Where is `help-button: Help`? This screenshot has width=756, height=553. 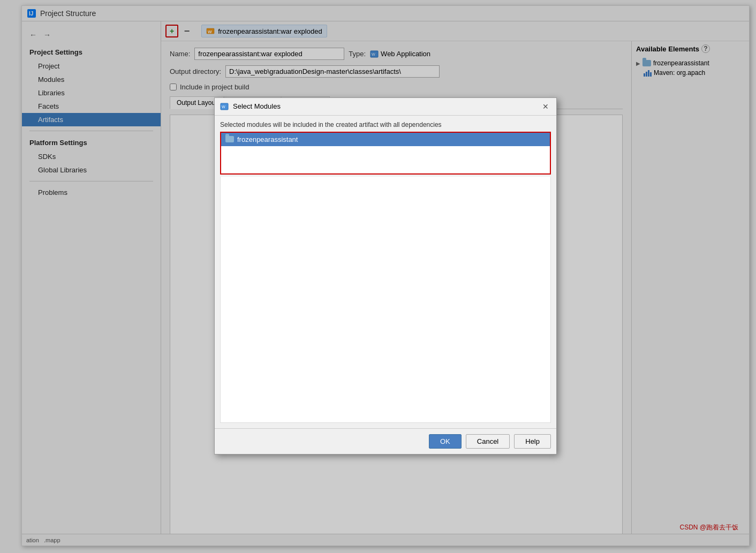
help-button: Help is located at coordinates (532, 441).